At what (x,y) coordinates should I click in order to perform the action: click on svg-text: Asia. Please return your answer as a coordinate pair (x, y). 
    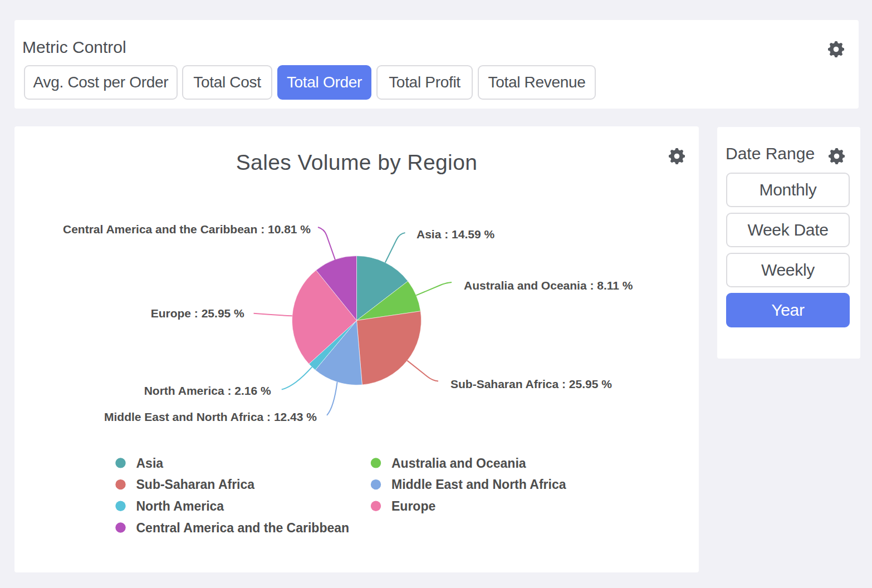
    Looking at the image, I should click on (150, 463).